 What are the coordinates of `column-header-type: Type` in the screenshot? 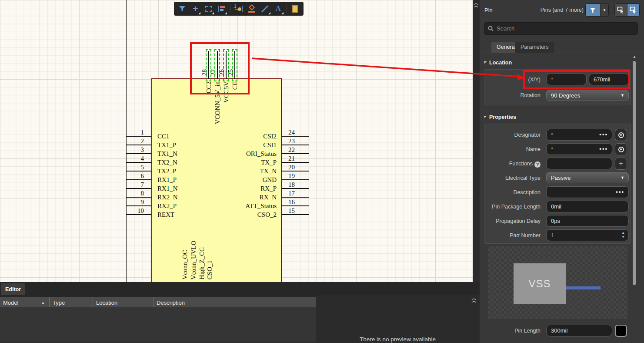 It's located at (71, 303).